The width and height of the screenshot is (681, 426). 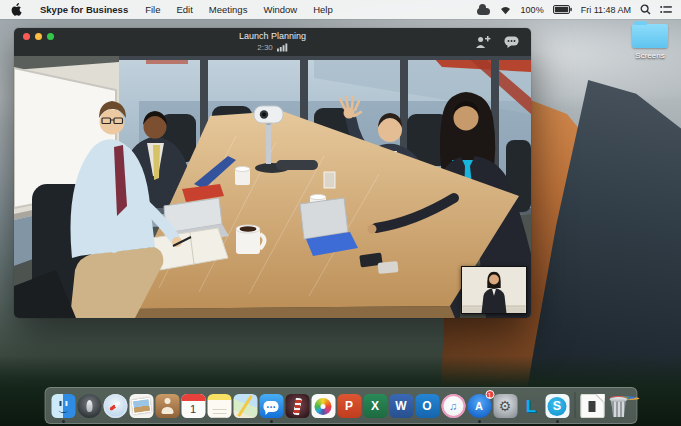 I want to click on preview-icon, so click(x=141, y=406).